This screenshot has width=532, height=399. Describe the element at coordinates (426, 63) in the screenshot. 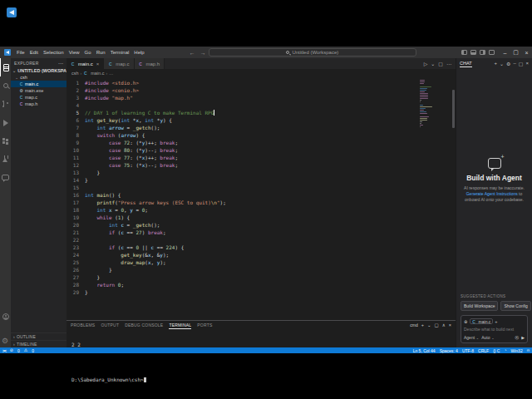

I see `run-icon: ▷` at that location.